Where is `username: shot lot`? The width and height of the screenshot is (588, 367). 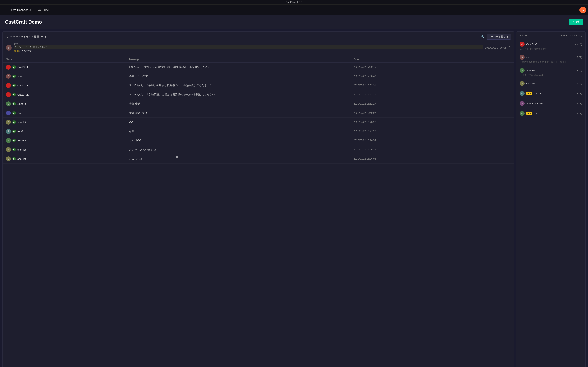 username: shot lot is located at coordinates (22, 122).